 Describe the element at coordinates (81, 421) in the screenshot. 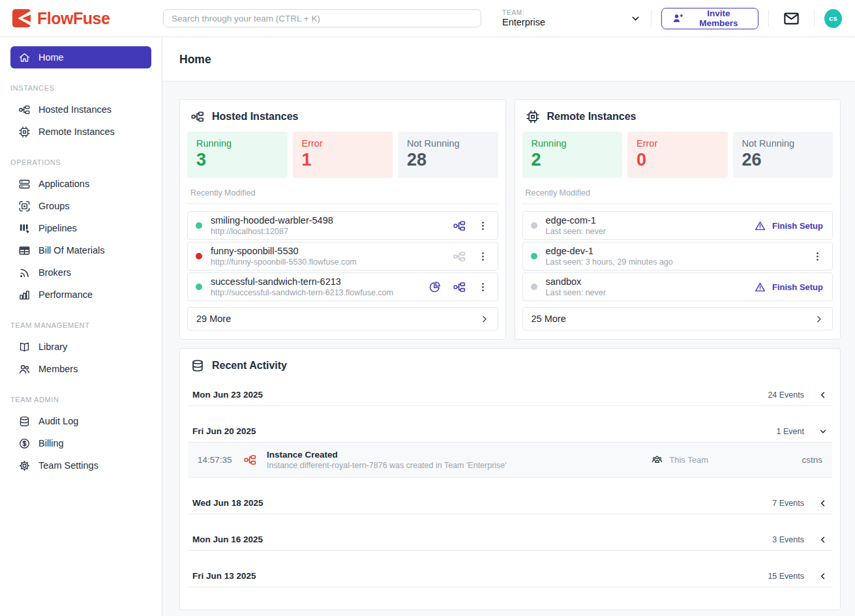

I see `sidebar-item-audit-log: Audit Log` at that location.